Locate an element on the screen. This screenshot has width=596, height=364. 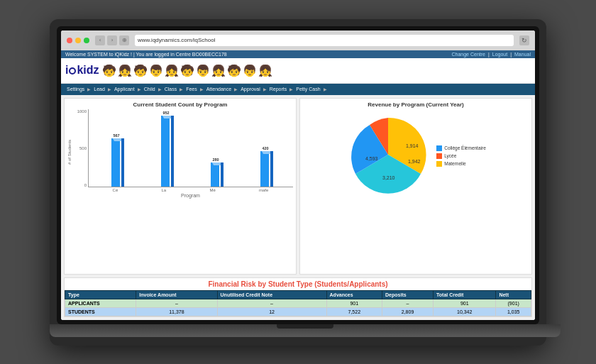
kids-icons: 🧒 👧 🧒 👦 👧 🧒 👦 👧 🧒 👦 👧 is located at coordinates (187, 71).